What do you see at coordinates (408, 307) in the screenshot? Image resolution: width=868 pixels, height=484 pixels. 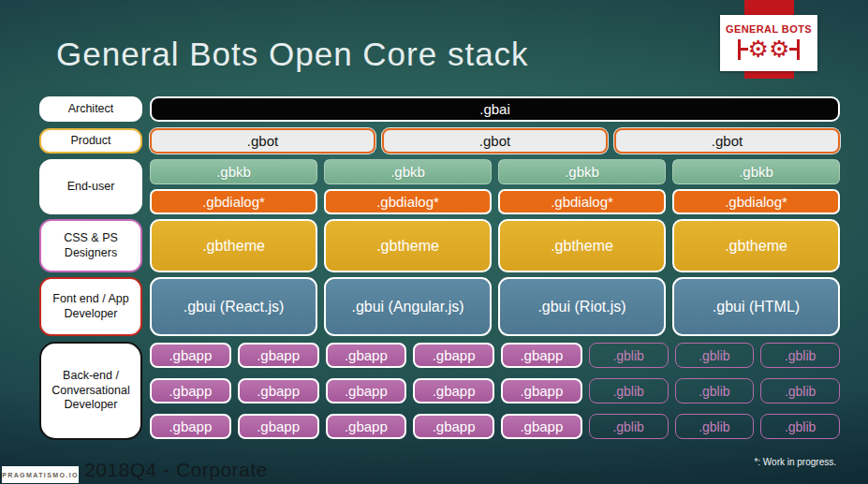 I see `gbui-box: .gbui (Angular.js)` at bounding box center [408, 307].